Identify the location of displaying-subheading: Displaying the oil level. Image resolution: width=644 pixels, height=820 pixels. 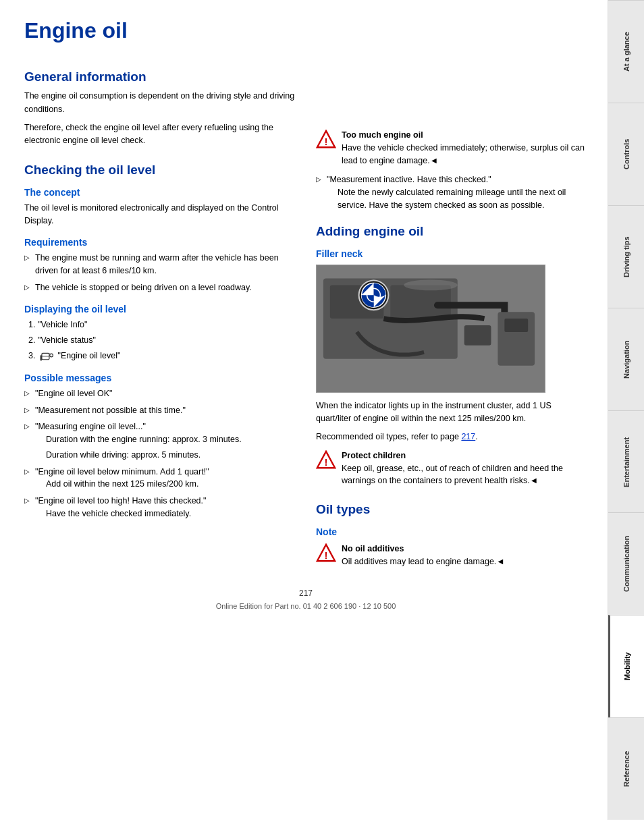
(160, 309).